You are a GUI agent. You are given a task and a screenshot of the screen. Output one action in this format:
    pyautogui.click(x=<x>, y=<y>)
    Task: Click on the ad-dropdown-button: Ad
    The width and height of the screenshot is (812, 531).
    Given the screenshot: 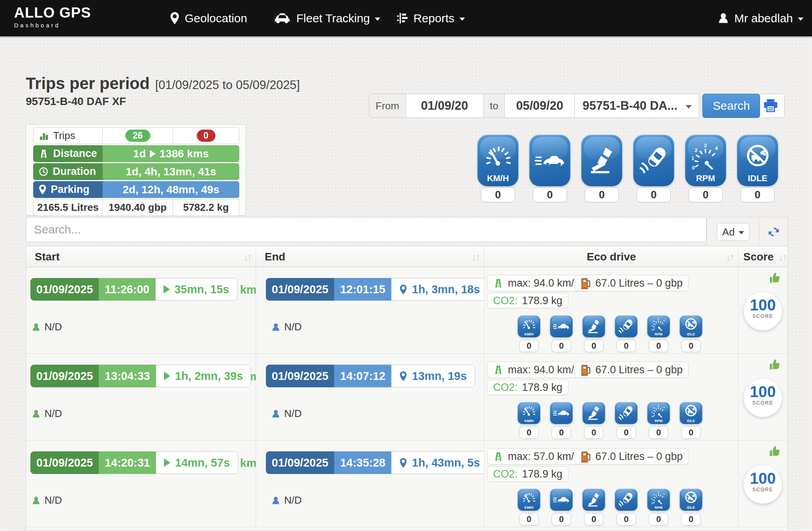 What is the action you would take?
    pyautogui.click(x=733, y=232)
    